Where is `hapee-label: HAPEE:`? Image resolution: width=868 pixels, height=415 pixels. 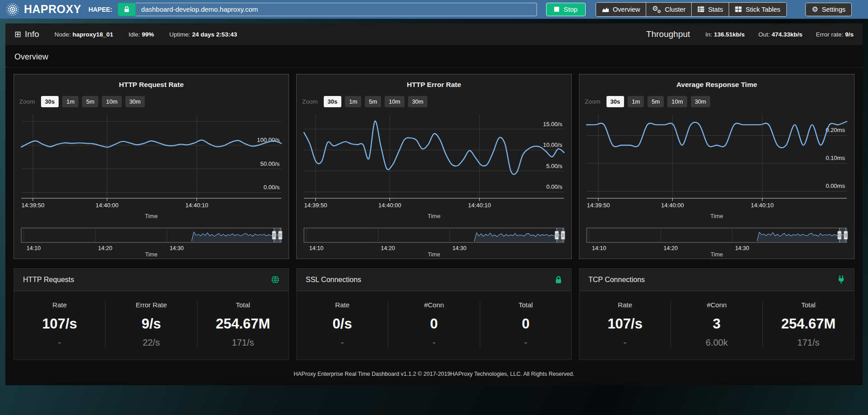
hapee-label: HAPEE: is located at coordinates (100, 9).